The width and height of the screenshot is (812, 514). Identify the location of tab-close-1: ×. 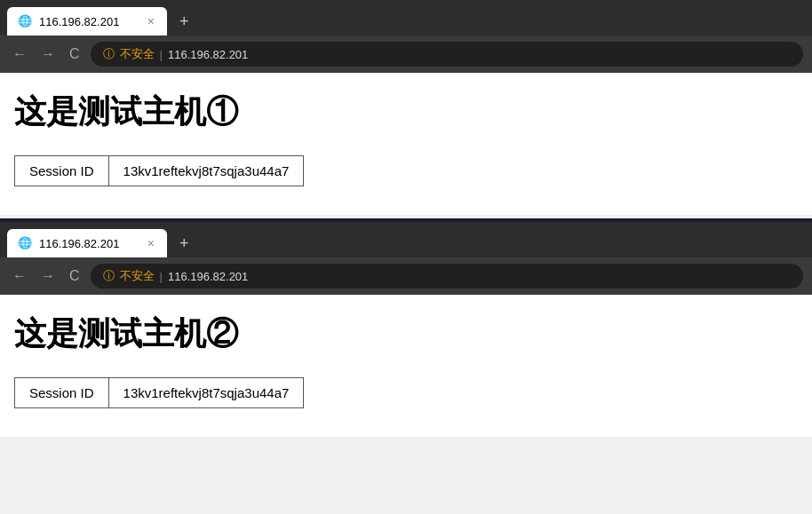
(151, 21).